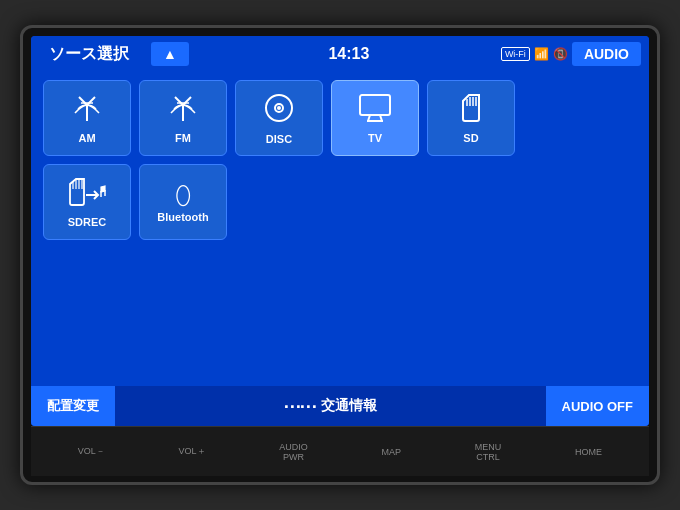 This screenshot has height=510, width=680. Describe the element at coordinates (471, 110) in the screenshot. I see `sd-icon` at that location.